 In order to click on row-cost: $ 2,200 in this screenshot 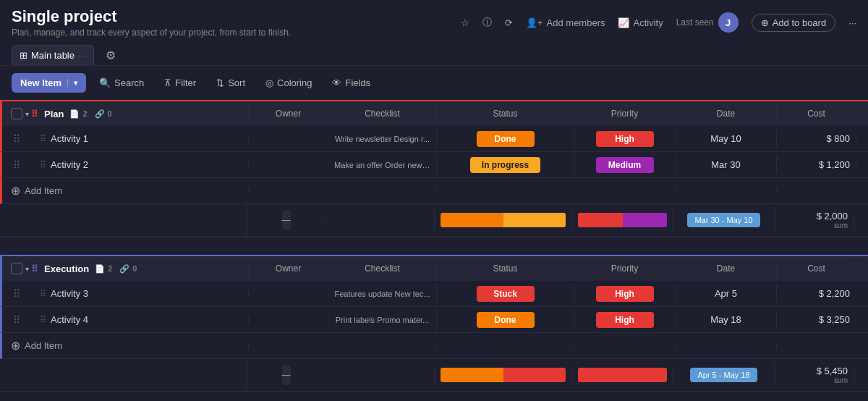, I will do `click(816, 294)`.